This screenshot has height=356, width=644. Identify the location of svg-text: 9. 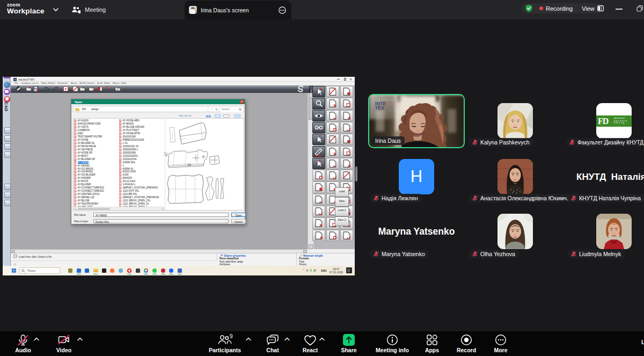
(231, 337).